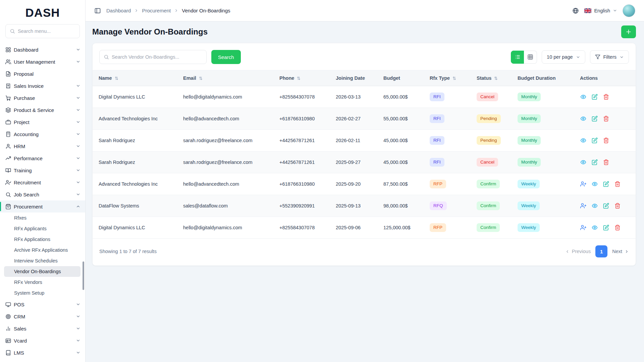 Image resolution: width=644 pixels, height=362 pixels. Describe the element at coordinates (156, 11) in the screenshot. I see `breadcrumb-item-procurement: Procurement` at that location.